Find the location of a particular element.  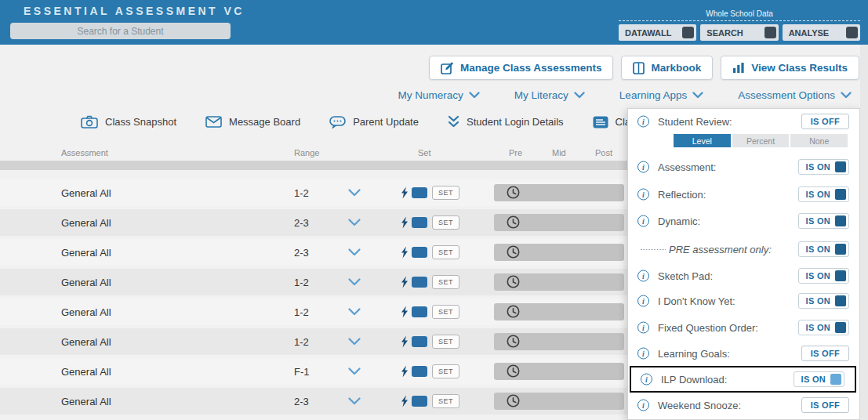

app-title: ESSENTIAL ASSESSMENT VC is located at coordinates (134, 11).